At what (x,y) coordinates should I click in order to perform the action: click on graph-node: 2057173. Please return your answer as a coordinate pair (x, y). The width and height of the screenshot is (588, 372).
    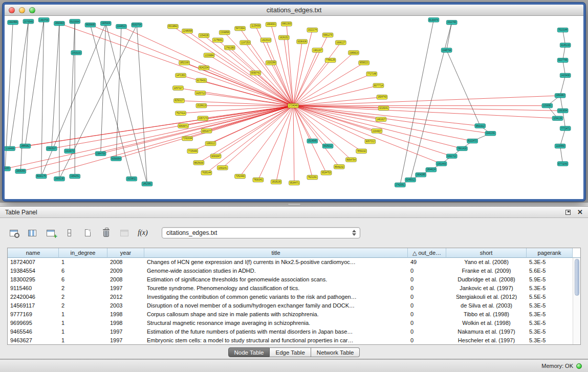
    Looking at the image, I should click on (203, 118).